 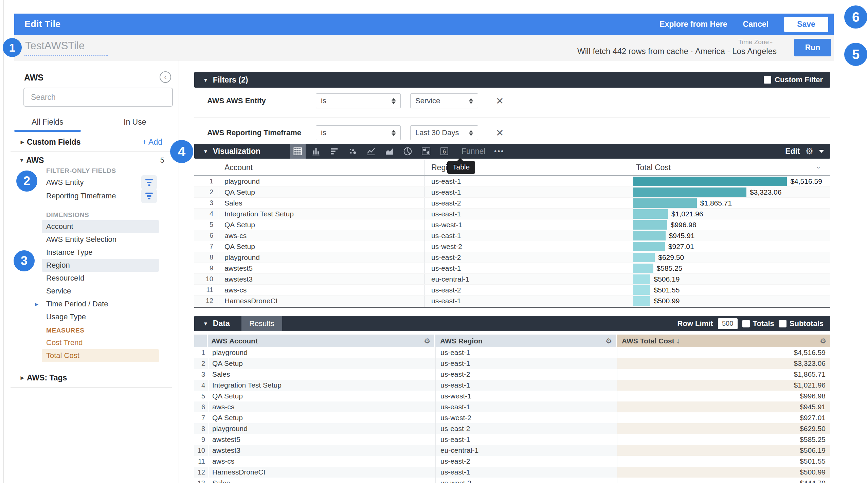 I want to click on cell-total-cost: $444.79, so click(x=731, y=307).